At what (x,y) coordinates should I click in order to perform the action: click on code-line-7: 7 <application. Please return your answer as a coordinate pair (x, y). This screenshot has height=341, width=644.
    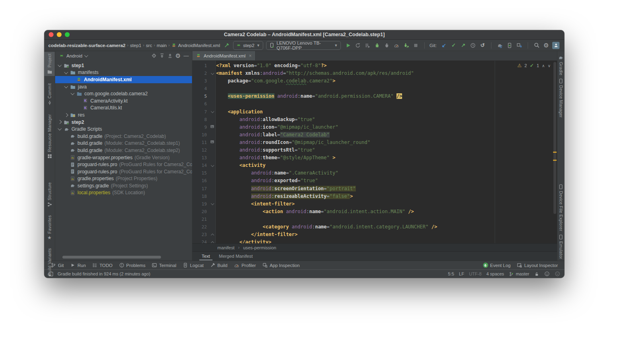
    Looking at the image, I should click on (375, 112).